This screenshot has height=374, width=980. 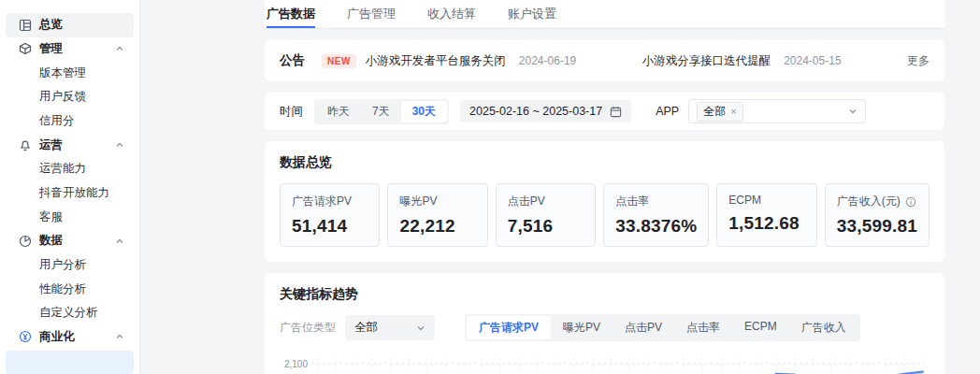 I want to click on mtab-ad-revenue: 广告收入, so click(x=824, y=327).